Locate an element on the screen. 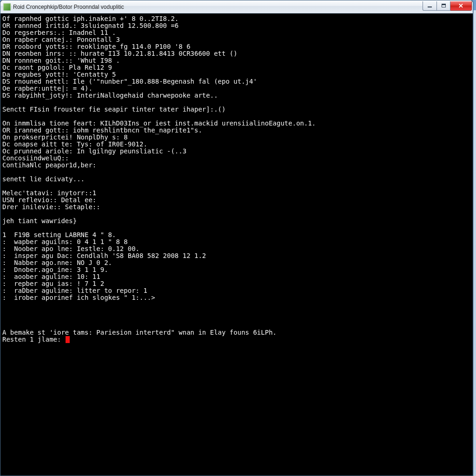 The width and height of the screenshot is (476, 476). terminal-line: ContihaNlc peapor1d,ber: is located at coordinates (236, 165).